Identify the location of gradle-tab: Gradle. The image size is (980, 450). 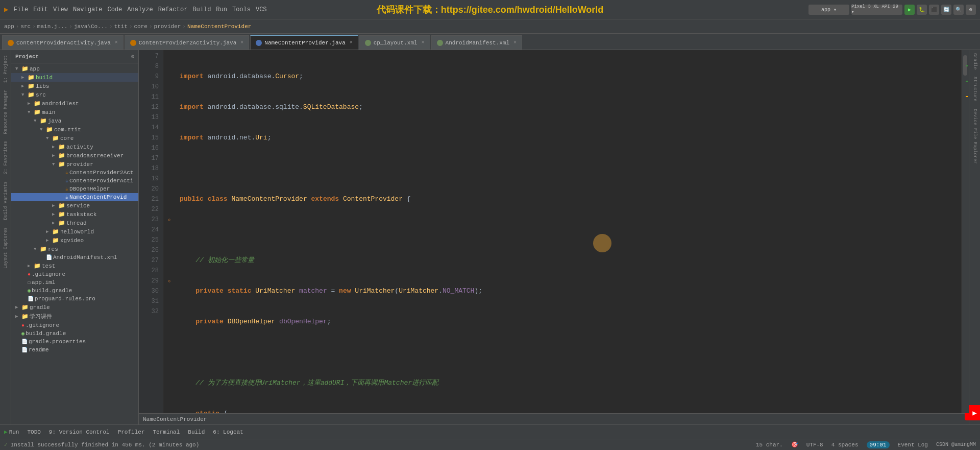
(975, 61).